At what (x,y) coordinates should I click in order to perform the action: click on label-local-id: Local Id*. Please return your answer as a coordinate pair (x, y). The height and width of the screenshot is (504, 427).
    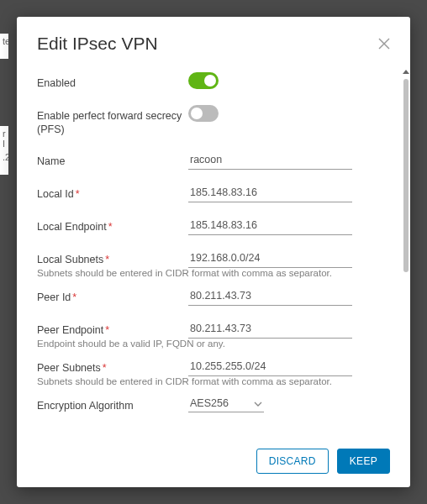
    Looking at the image, I should click on (113, 192).